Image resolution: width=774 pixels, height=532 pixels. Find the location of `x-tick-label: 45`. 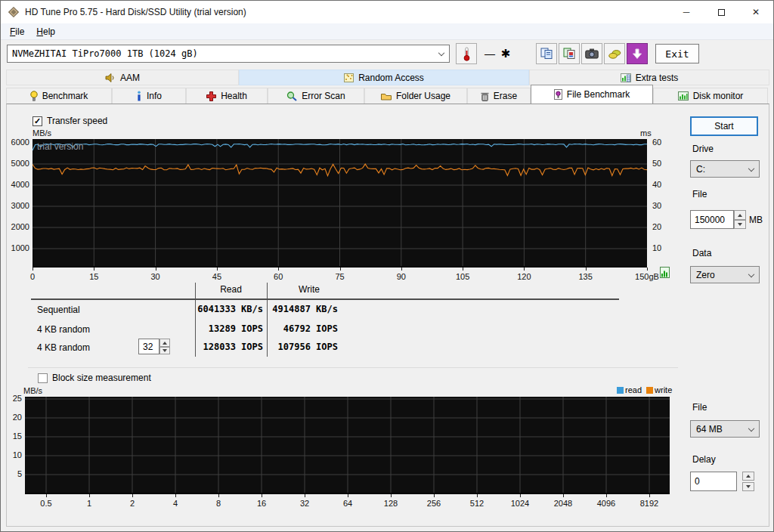

x-tick-label: 45 is located at coordinates (217, 277).